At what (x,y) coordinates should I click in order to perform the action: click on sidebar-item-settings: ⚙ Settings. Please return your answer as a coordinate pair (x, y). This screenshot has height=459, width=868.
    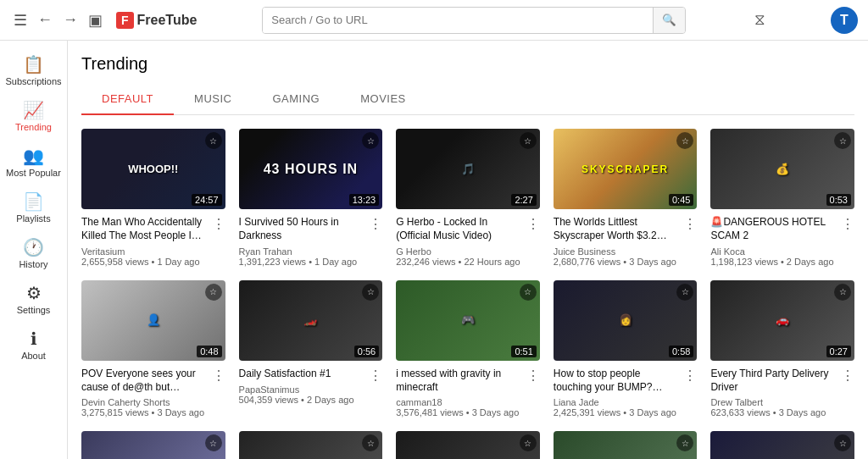
    Looking at the image, I should click on (34, 299).